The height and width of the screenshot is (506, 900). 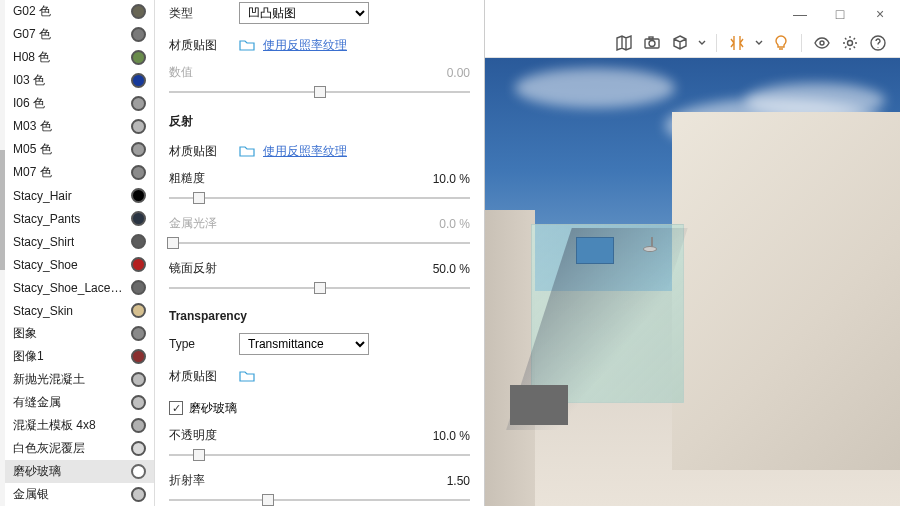 What do you see at coordinates (305, 152) in the screenshot?
I see `reflection-texture-link: 使用反照率纹理` at bounding box center [305, 152].